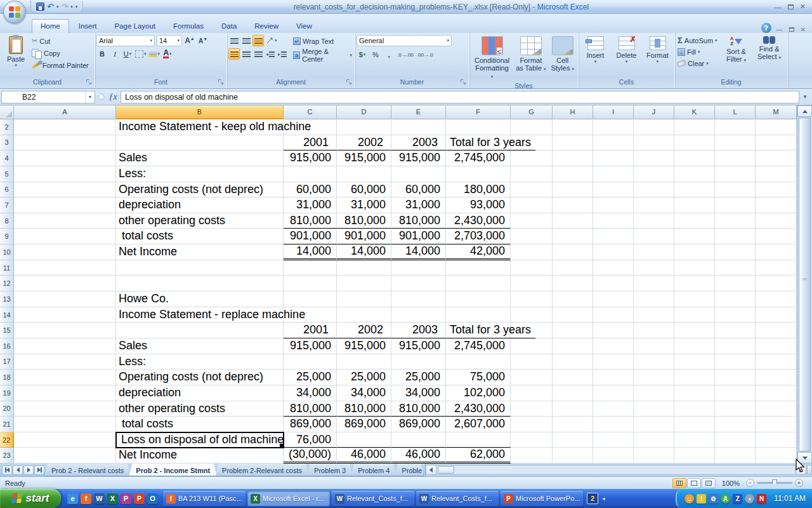  Describe the element at coordinates (41, 6) in the screenshot. I see `save-icon` at that location.